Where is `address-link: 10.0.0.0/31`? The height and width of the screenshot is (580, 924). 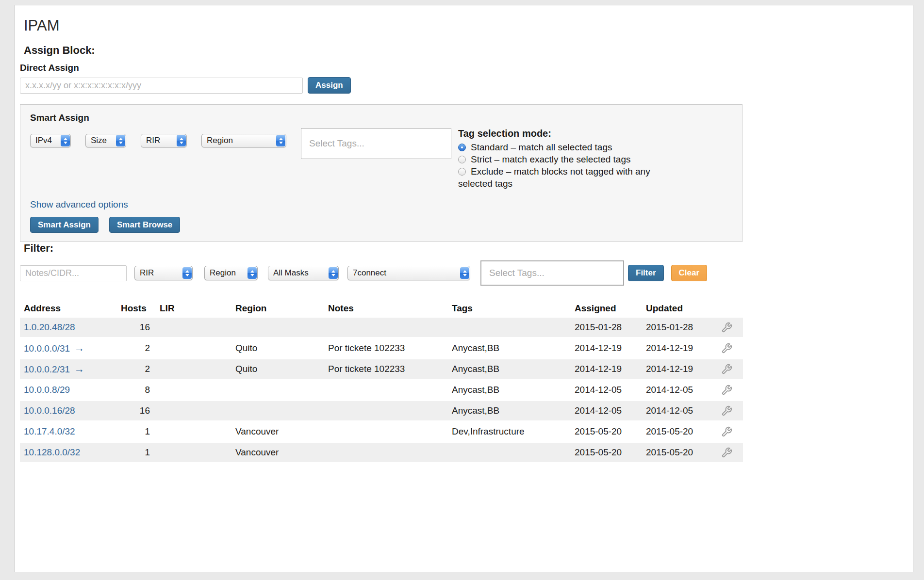 address-link: 10.0.0.0/31 is located at coordinates (47, 348).